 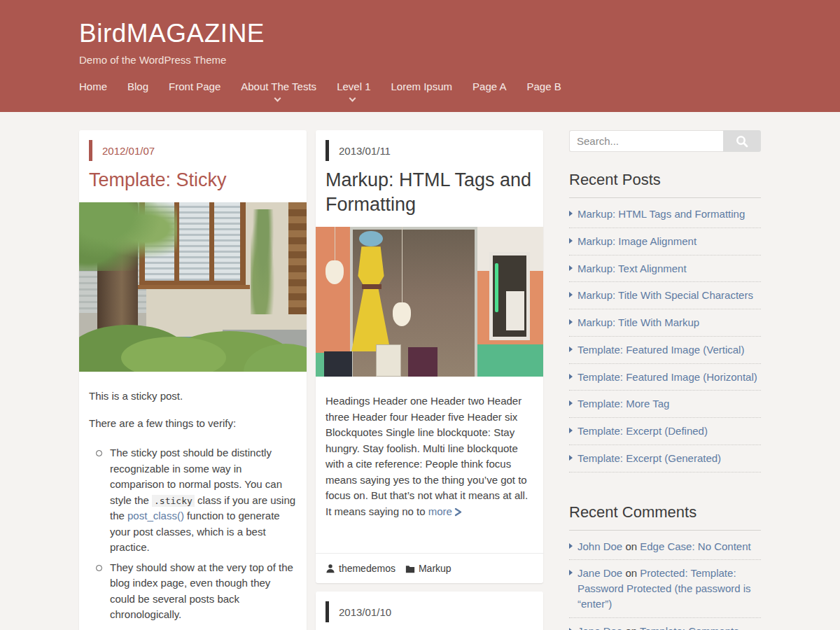 What do you see at coordinates (330, 568) in the screenshot?
I see `person-icon` at bounding box center [330, 568].